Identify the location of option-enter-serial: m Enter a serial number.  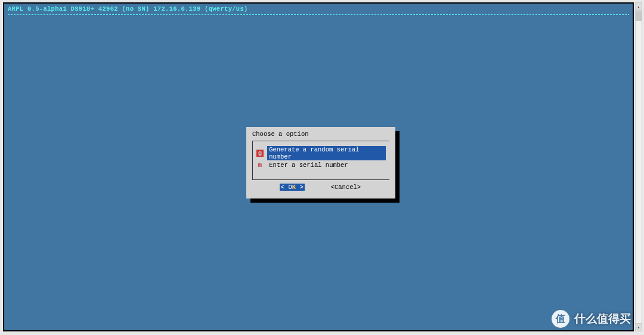
(321, 165).